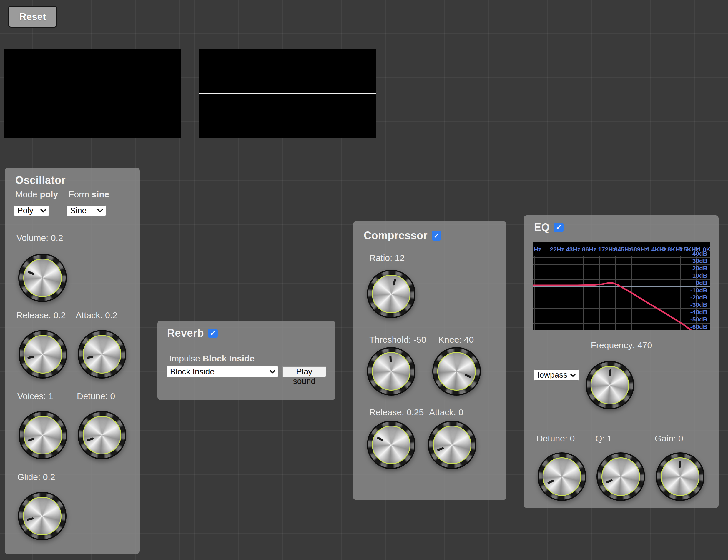 Image resolution: width=728 pixels, height=560 pixels. What do you see at coordinates (213, 333) in the screenshot?
I see `reverb-enabled-checkbox: ✓` at bounding box center [213, 333].